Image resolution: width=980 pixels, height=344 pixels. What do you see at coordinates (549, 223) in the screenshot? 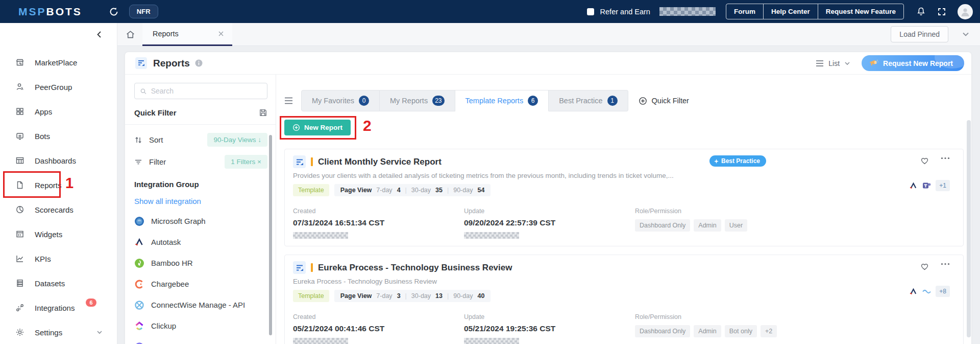
I see `update-value: 09/20/2024 22:57:39 CST` at bounding box center [549, 223].